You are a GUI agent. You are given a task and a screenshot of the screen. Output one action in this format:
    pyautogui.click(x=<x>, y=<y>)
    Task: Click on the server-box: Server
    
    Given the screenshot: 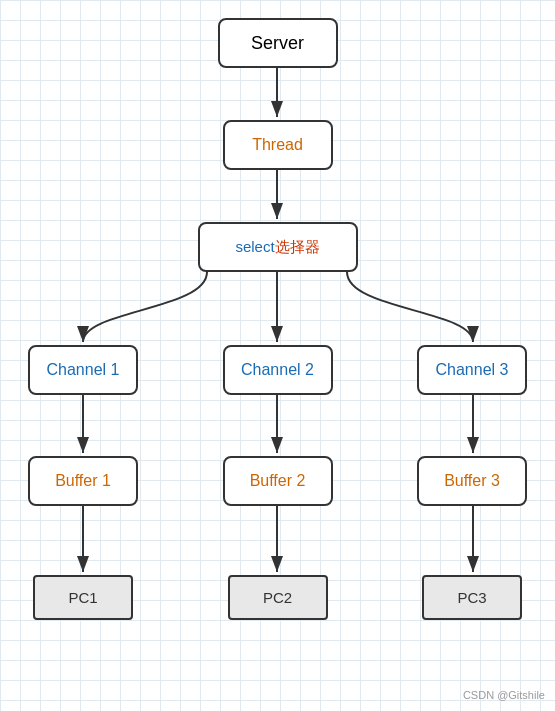 What is the action you would take?
    pyautogui.click(x=278, y=43)
    